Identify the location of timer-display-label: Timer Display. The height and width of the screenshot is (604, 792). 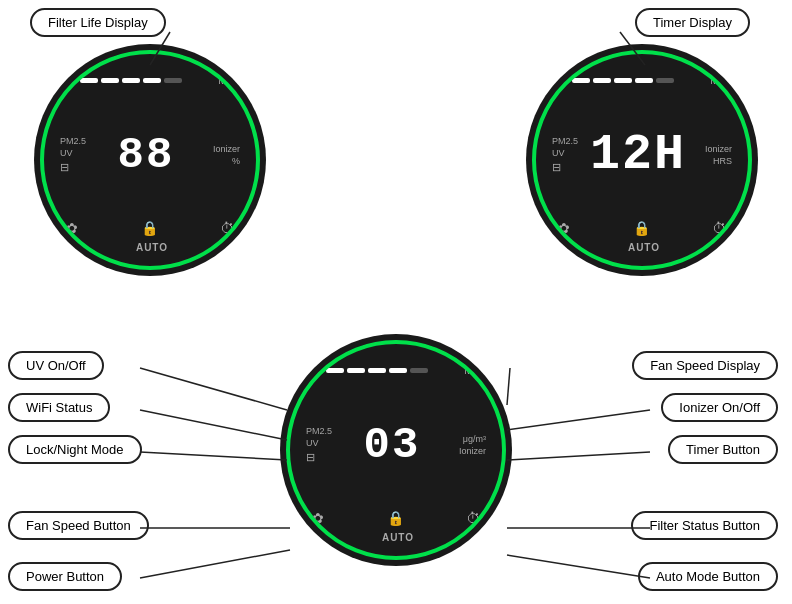
(692, 22).